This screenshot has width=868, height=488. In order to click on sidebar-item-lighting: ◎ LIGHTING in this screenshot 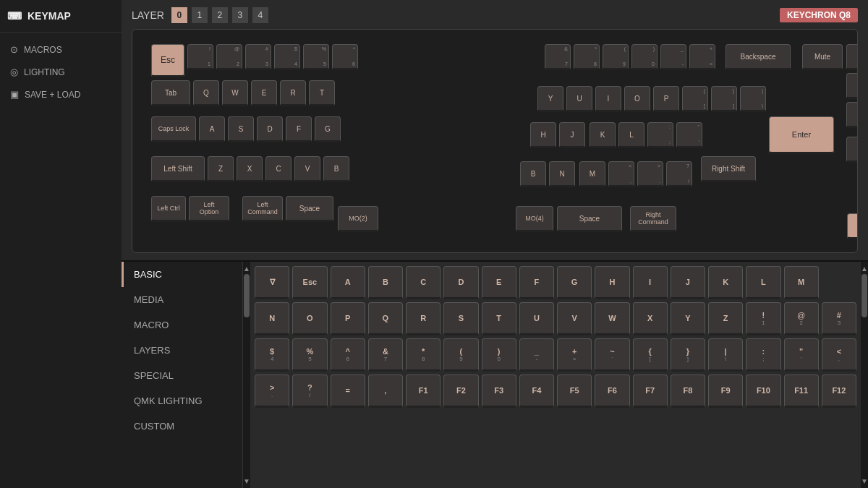, I will do `click(61, 72)`.